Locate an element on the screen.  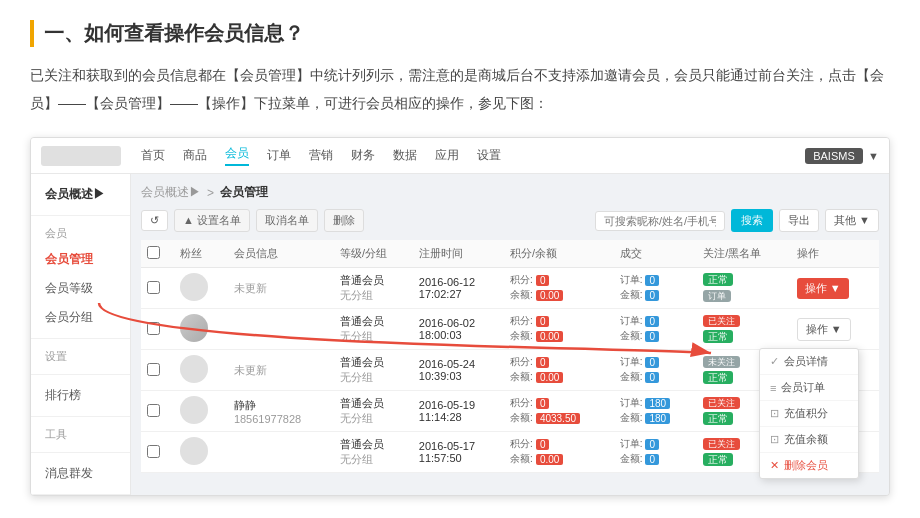
group-text: 无分组 is located at coordinates (374, 418).